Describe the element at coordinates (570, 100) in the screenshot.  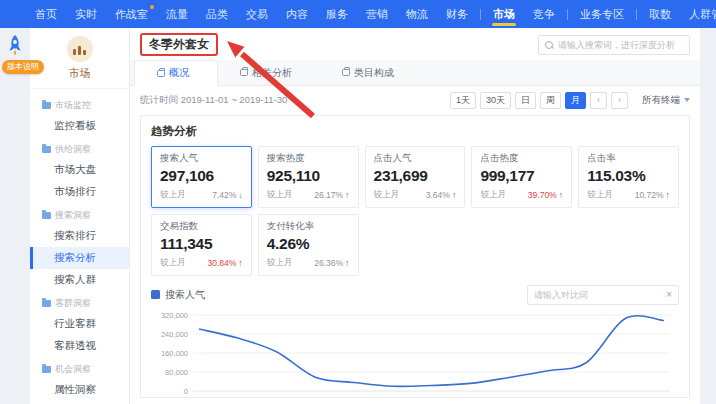
I see `date-granularity-controls: 1天30天日周月‹›所有终端` at that location.